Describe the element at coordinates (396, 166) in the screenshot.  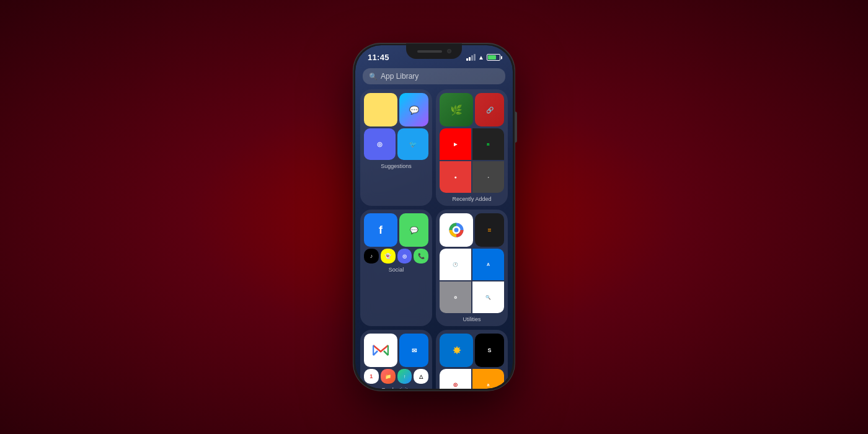
I see `folder-label-suggestions: Suggestions` at that location.